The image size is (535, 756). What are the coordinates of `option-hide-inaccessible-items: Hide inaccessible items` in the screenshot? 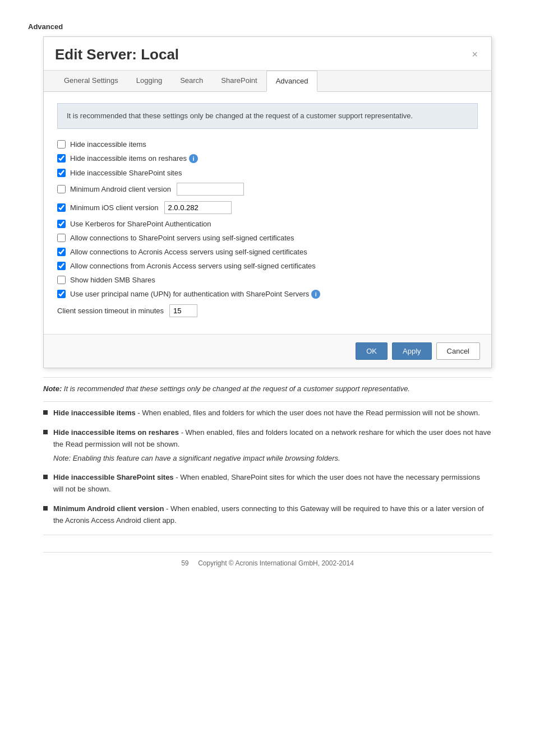 It's located at (268, 145).